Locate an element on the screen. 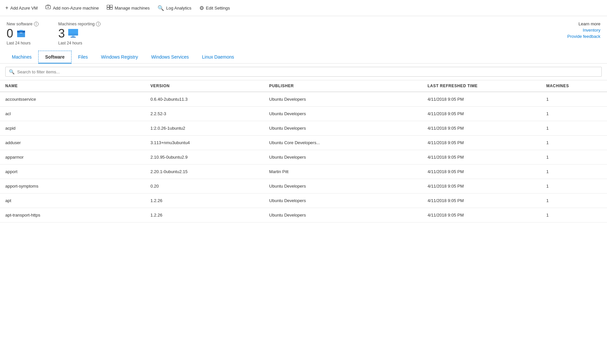 The image size is (607, 364). cell-refreshed-1: 4/11/2018 9:05 PM is located at coordinates (481, 114).